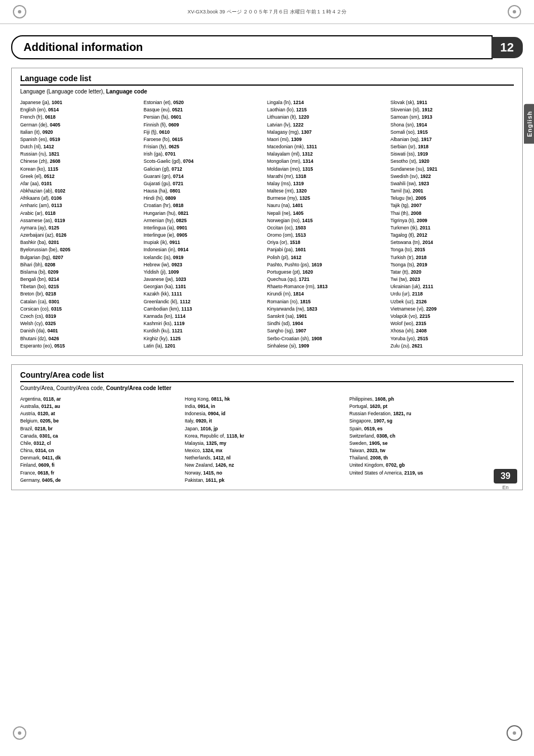 This screenshot has width=534, height=756. Describe the element at coordinates (450, 118) in the screenshot. I see `lang-entry: Samoan (sm), 1913` at that location.